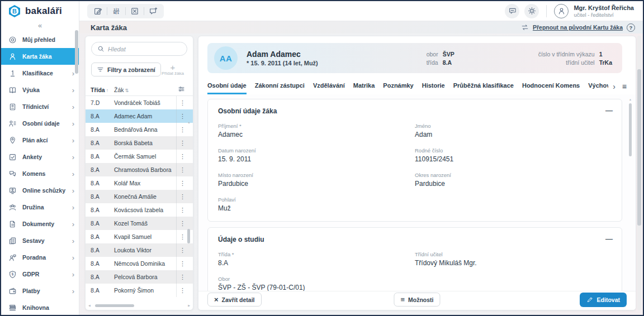 The width and height of the screenshot is (644, 316). What do you see at coordinates (282, 54) in the screenshot?
I see `student-name: Adam Adamec` at bounding box center [282, 54].